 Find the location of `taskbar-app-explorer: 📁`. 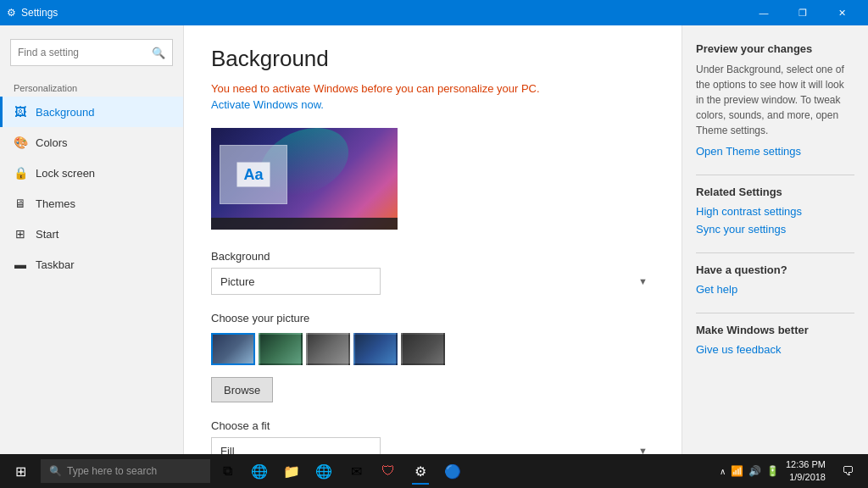

taskbar-app-explorer: 📁 is located at coordinates (292, 471).